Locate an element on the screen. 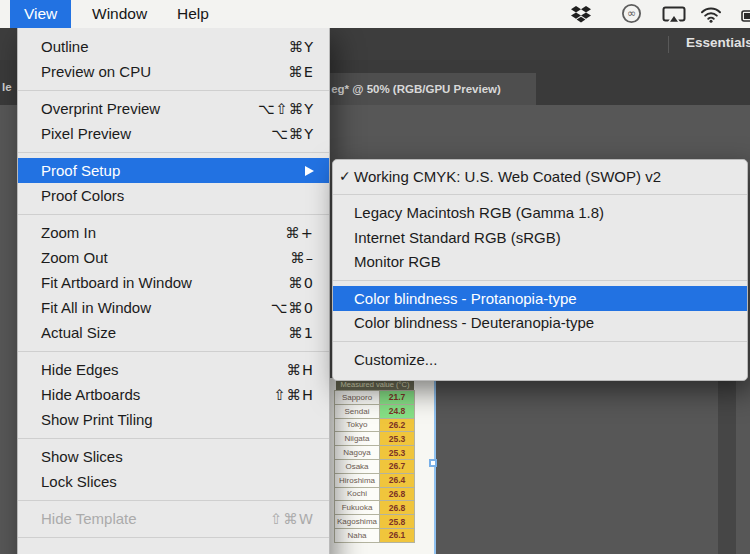  creative-cloud-icon: ∞ is located at coordinates (632, 16).